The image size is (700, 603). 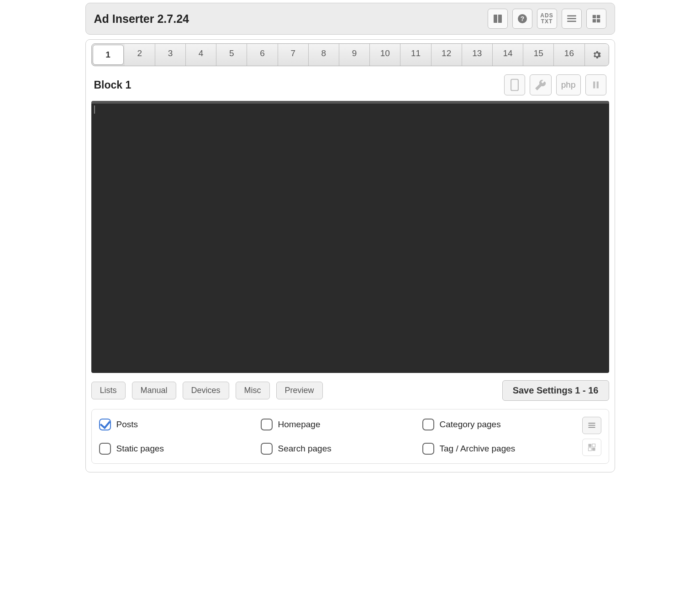 I want to click on list-view-button, so click(x=572, y=19).